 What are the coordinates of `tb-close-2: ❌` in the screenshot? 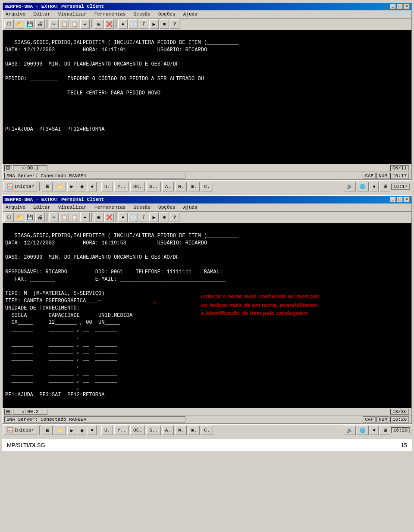 It's located at (109, 217).